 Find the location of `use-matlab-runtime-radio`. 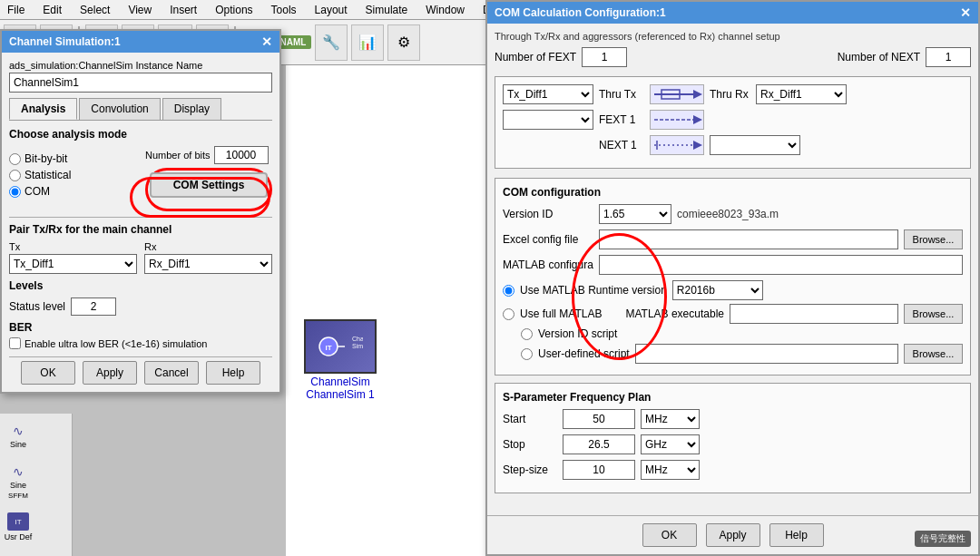

use-matlab-runtime-radio is located at coordinates (508, 290).